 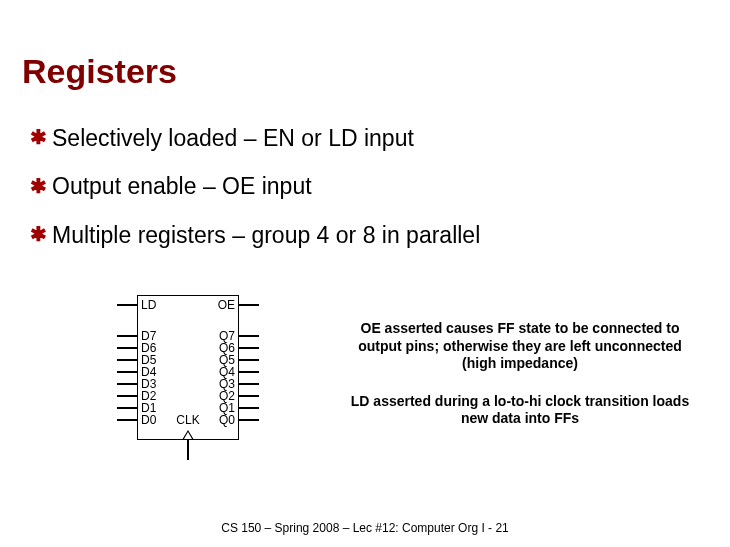 I want to click on note-oe: OE asserted causes FF state to be connec…, so click(x=520, y=346).